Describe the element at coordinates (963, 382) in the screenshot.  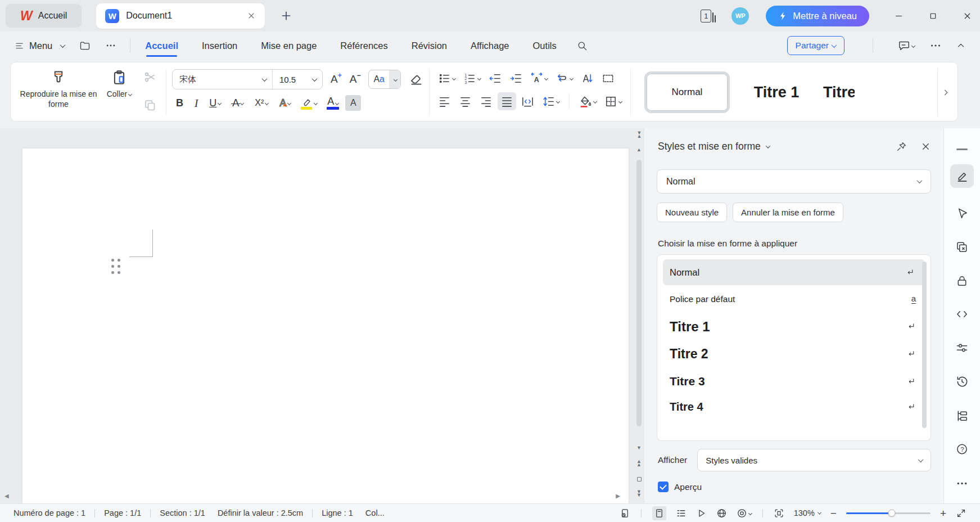
I see `history-button` at that location.